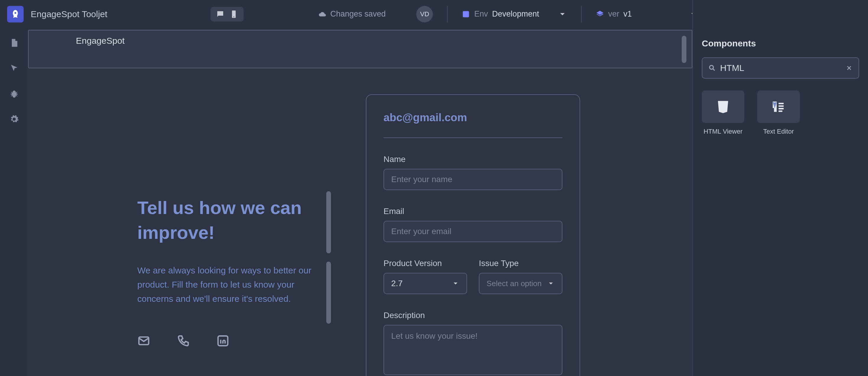 The width and height of the screenshot is (868, 376). Describe the element at coordinates (16, 14) in the screenshot. I see `rocket-icon` at that location.